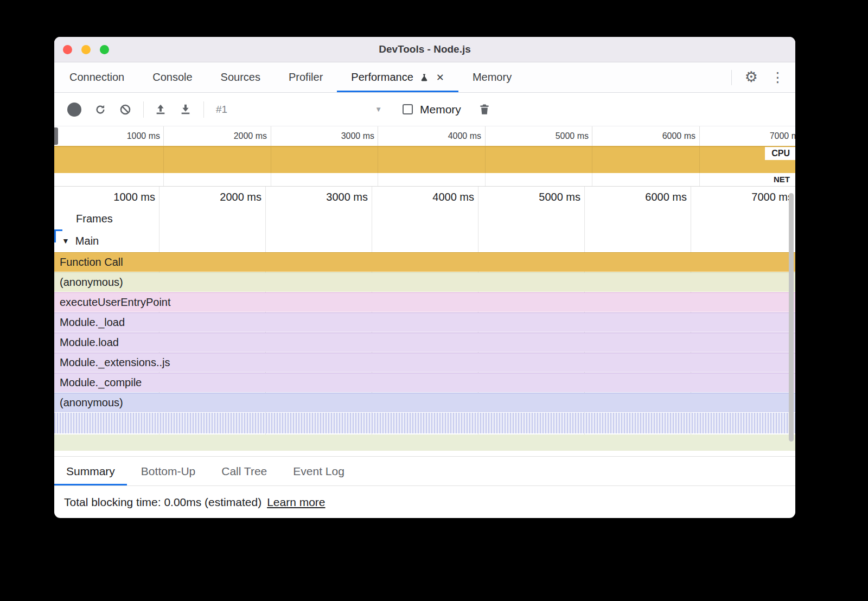 This screenshot has height=601, width=868. Describe the element at coordinates (232, 197) in the screenshot. I see `flame-tick: 2000 ms` at that location.